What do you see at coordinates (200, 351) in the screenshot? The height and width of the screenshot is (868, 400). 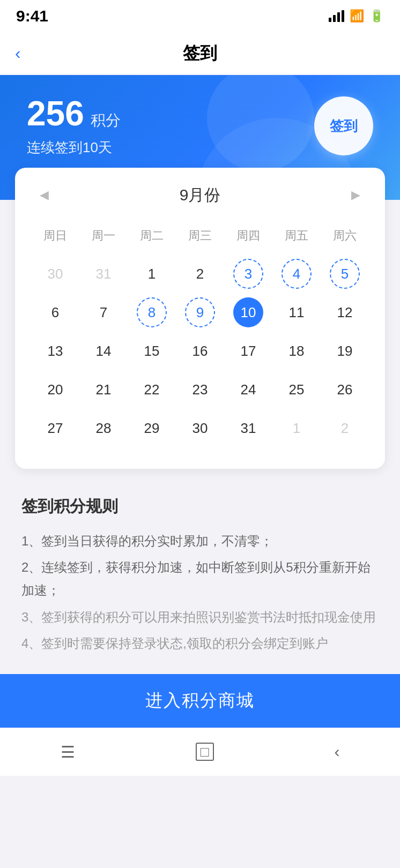 I see `calendar-day: 16` at bounding box center [200, 351].